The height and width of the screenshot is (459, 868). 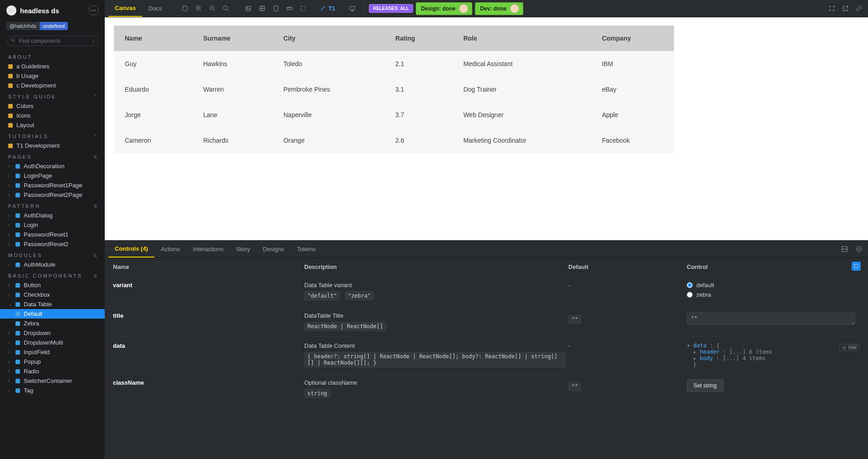 I want to click on addon-tab-tokens: Tokens, so click(x=306, y=249).